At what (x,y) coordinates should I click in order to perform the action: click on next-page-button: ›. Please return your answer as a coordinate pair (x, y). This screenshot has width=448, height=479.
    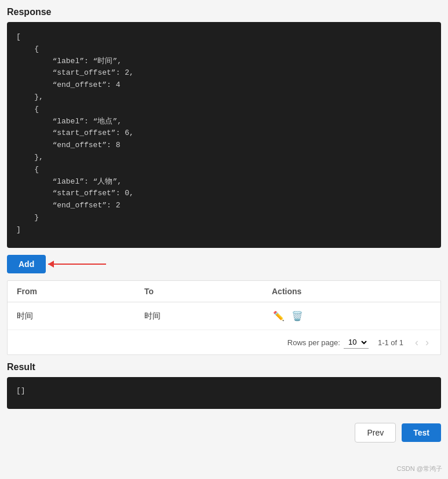
    Looking at the image, I should click on (427, 342).